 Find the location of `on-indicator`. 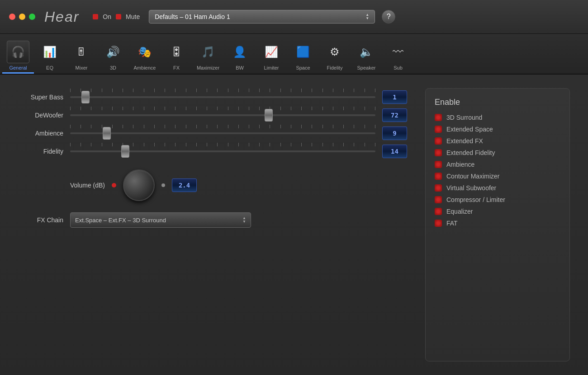

on-indicator is located at coordinates (95, 17).